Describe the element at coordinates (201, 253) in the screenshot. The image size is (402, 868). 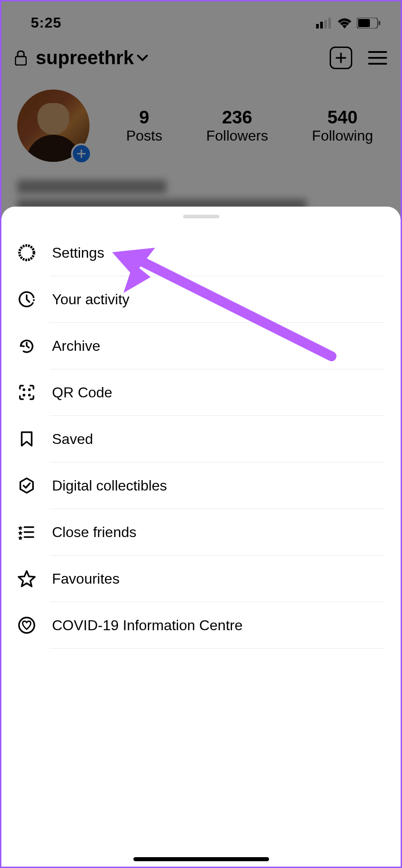
I see `menu-item-settings: Settings` at that location.